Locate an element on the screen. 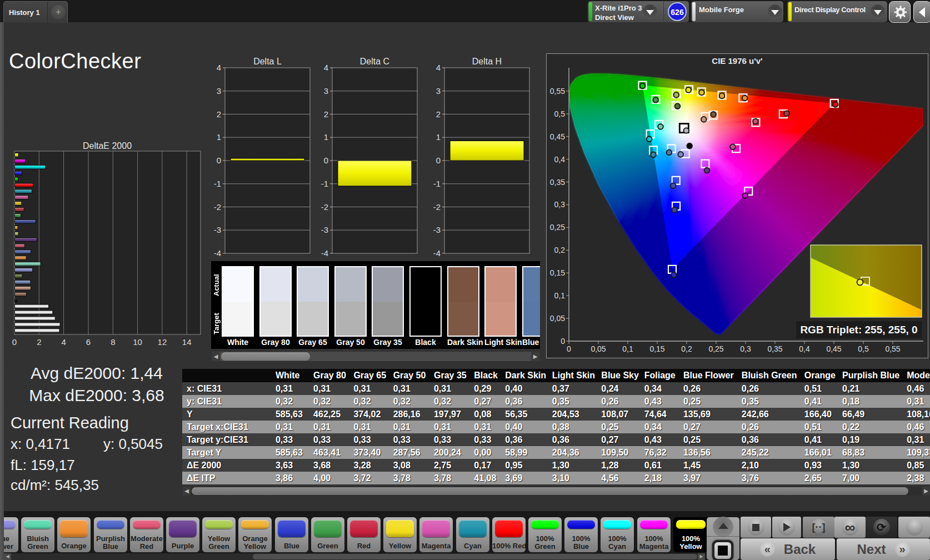 Image resolution: width=930 pixels, height=560 pixels. svg-text: DeltaE 2000 is located at coordinates (107, 146).